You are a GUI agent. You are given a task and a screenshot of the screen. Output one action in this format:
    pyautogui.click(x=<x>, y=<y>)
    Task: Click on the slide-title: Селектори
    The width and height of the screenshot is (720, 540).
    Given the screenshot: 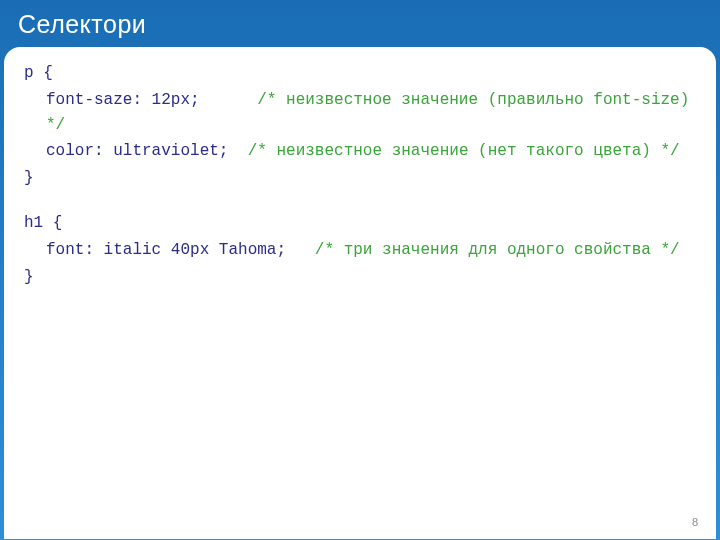 What is the action you would take?
    pyautogui.click(x=360, y=24)
    